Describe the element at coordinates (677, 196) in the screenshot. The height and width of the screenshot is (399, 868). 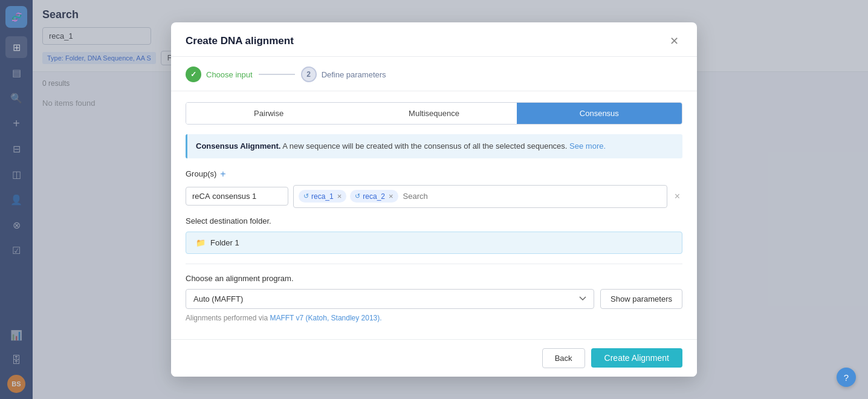
I see `group-clear-button: ×` at that location.